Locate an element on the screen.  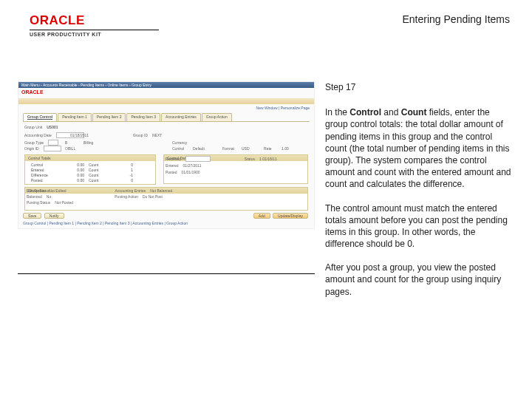
label: Currency is located at coordinates (180, 143).